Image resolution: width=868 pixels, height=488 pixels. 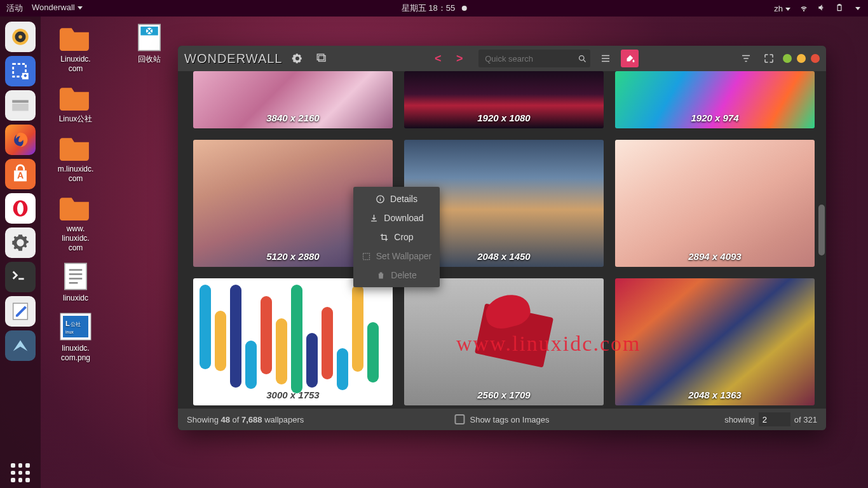 What do you see at coordinates (459, 58) in the screenshot?
I see `nav-forward-button: >` at bounding box center [459, 58].